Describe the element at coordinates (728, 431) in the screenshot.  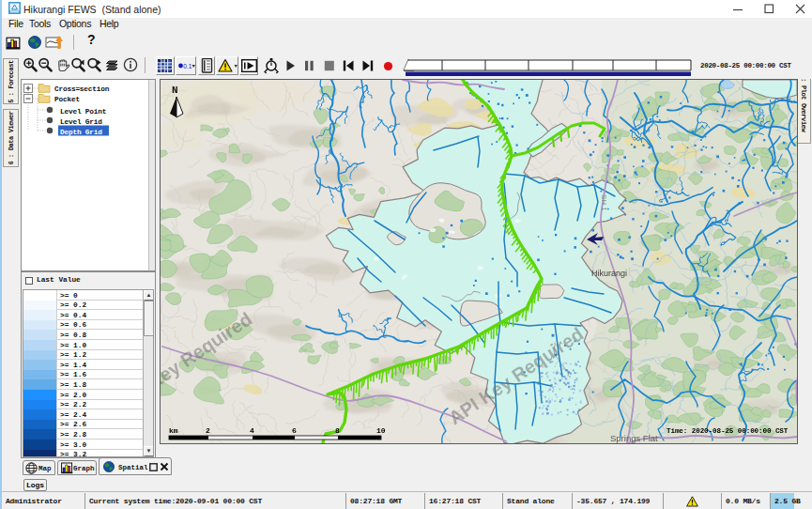
I see `svg-text: Time: 2020-08-25 00:00:00 CST` at that location.